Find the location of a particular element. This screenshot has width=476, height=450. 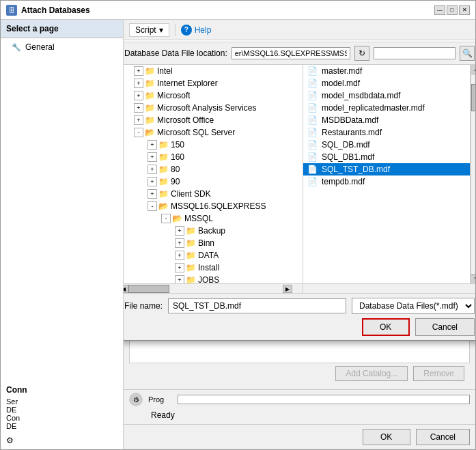

toolbar-divider is located at coordinates (175, 30).